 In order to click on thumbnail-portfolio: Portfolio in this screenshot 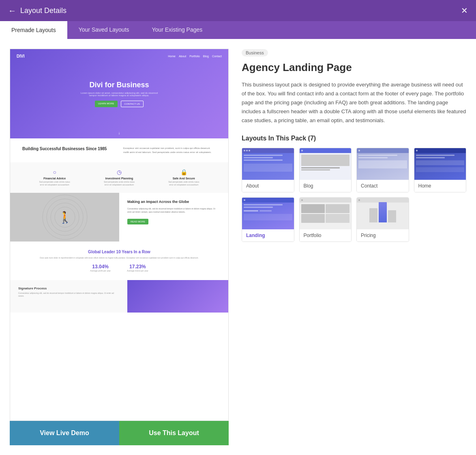, I will do `click(326, 220)`.